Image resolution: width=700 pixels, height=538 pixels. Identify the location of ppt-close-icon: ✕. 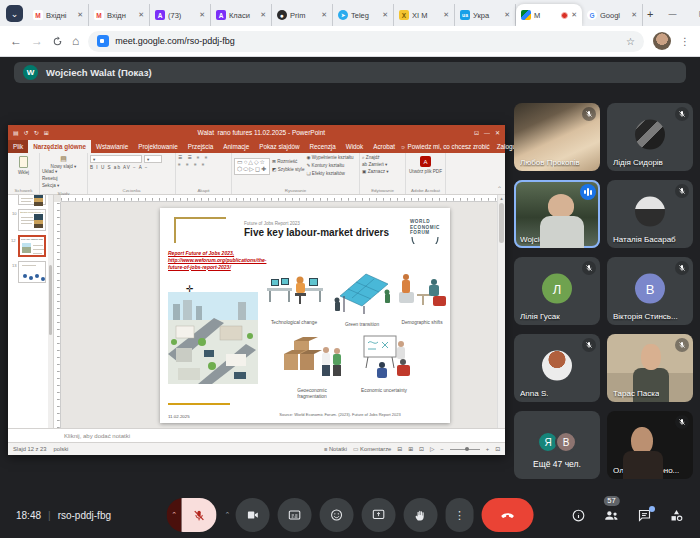
(498, 132).